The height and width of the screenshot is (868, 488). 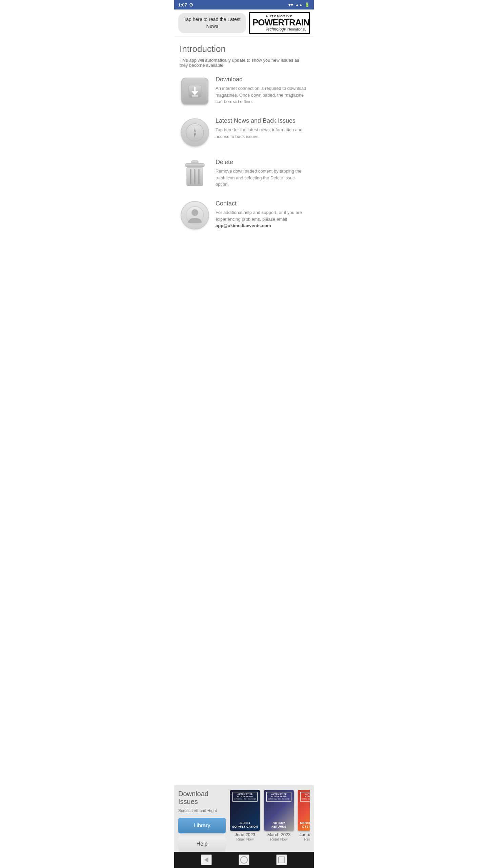 What do you see at coordinates (195, 174) in the screenshot?
I see `trash-icon-container` at bounding box center [195, 174].